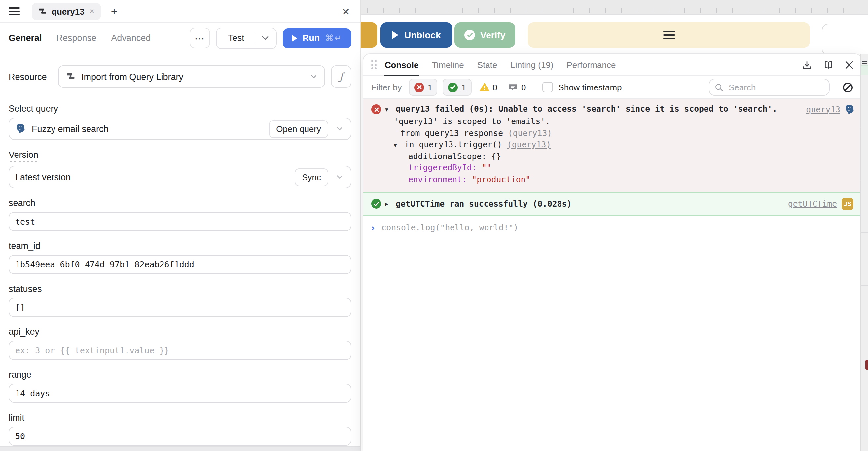  What do you see at coordinates (813, 204) in the screenshot?
I see `success-source-link: getUTCTime` at bounding box center [813, 204].